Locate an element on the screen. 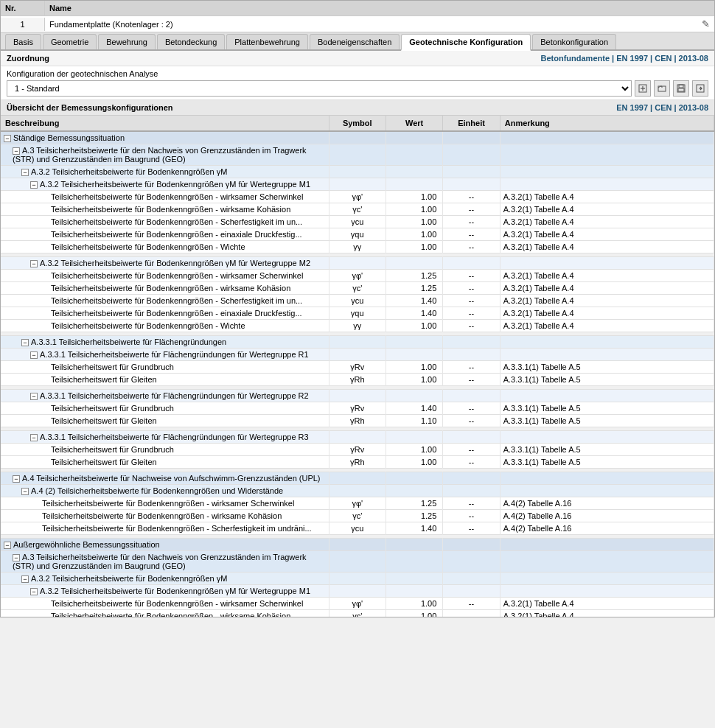 Image resolution: width=715 pixels, height=728 pixels. tab-betonkonfiguration: Betonkonfiguration is located at coordinates (574, 41).